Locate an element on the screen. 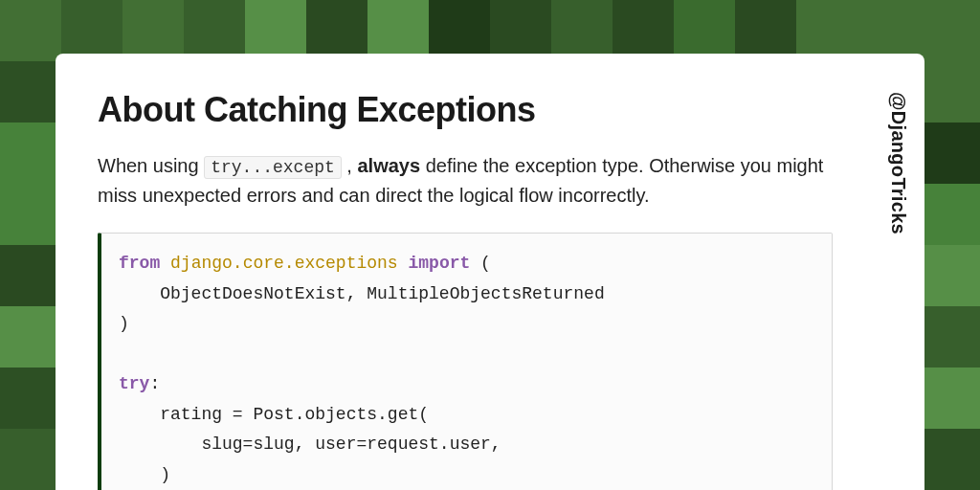 The height and width of the screenshot is (490, 980). inline-code: try...except is located at coordinates (273, 167).